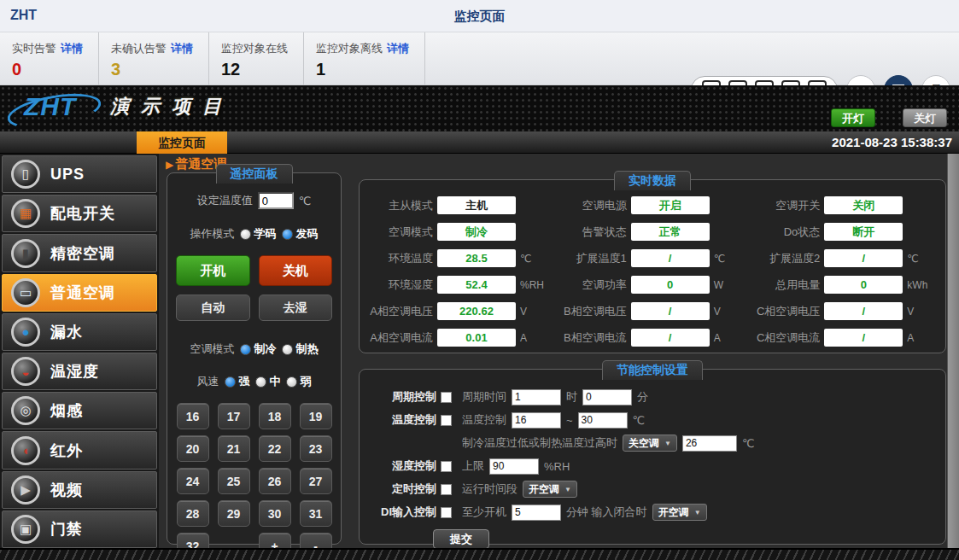  Describe the element at coordinates (414, 397) in the screenshot. I see `checkbox-label: 周期控制` at that location.